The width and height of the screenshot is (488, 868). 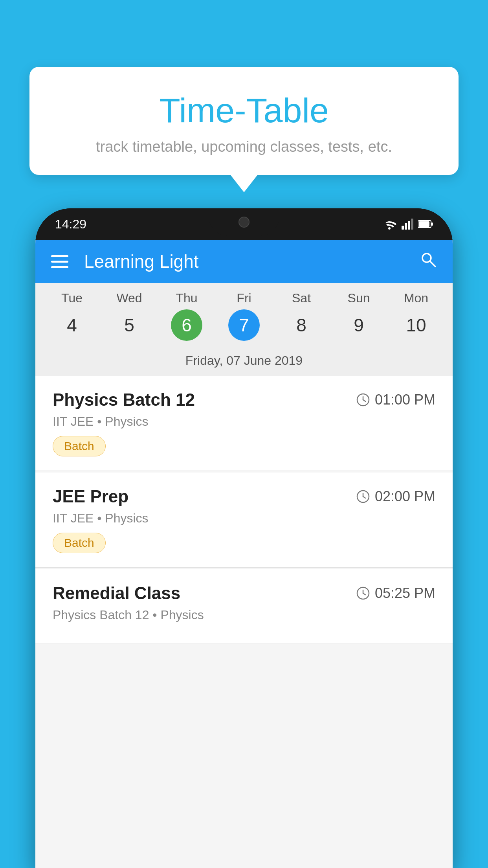 What do you see at coordinates (244, 362) in the screenshot?
I see `selected-date-label: Friday, 07 June 2019` at bounding box center [244, 362].